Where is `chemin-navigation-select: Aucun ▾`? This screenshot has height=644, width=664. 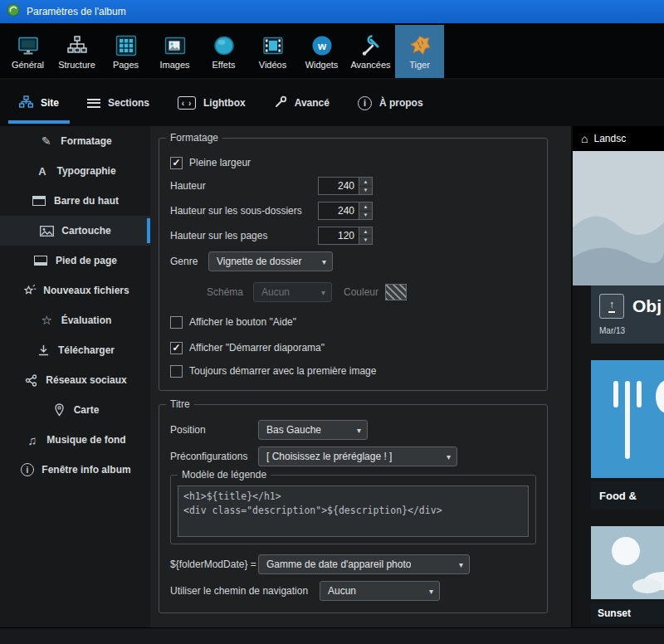
chemin-navigation-select: Aucun ▾ is located at coordinates (380, 591).